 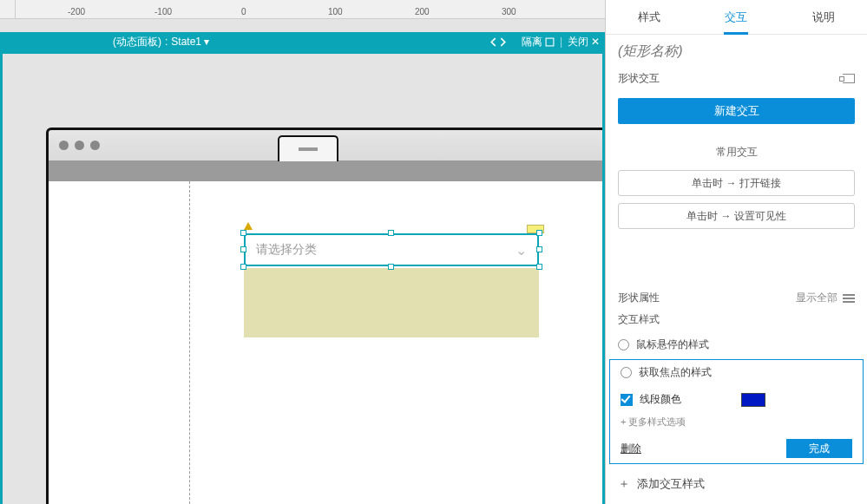 What do you see at coordinates (302, 42) in the screenshot?
I see `dynamic-panel-bar: (动态面板): State1 ▾ 隔离 | 关闭 ✕` at bounding box center [302, 42].